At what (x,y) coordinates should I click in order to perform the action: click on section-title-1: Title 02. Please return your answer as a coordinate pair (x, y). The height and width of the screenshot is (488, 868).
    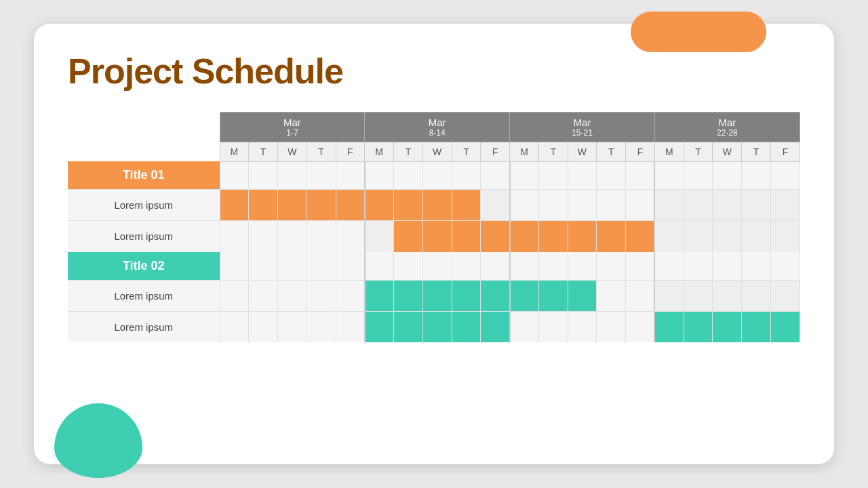
    Looking at the image, I should click on (144, 266).